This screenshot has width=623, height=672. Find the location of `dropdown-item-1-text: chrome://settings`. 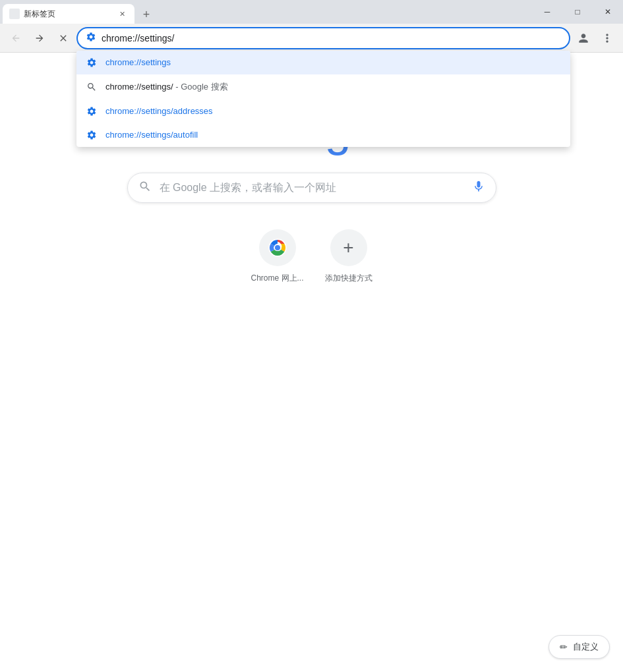

dropdown-item-1-text: chrome://settings is located at coordinates (334, 62).